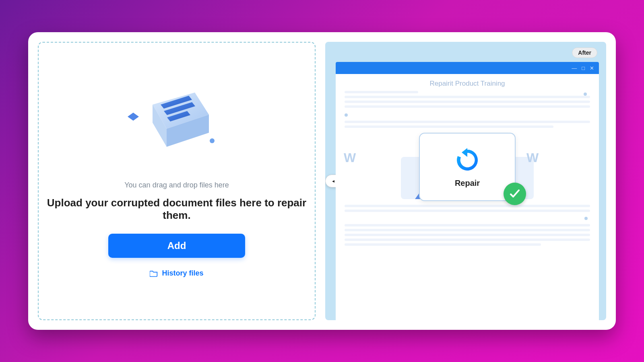 This screenshot has width=644, height=362. What do you see at coordinates (584, 53) in the screenshot?
I see `after-badge: After` at bounding box center [584, 53].